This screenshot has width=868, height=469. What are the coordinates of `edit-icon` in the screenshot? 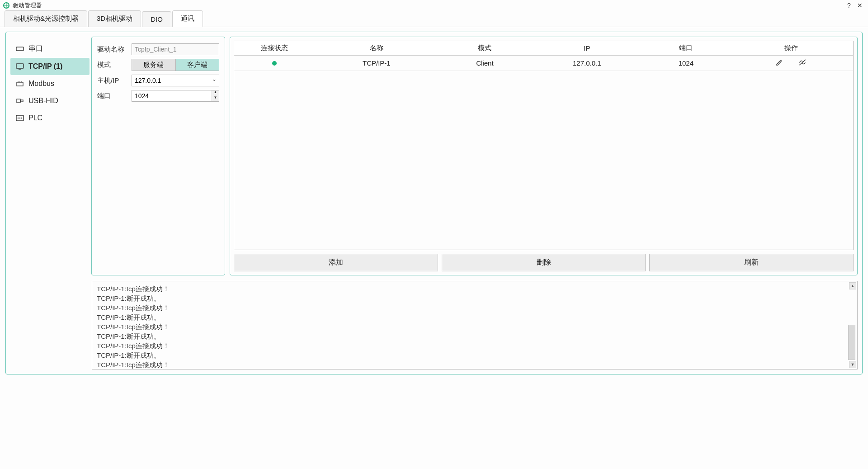 It's located at (779, 63).